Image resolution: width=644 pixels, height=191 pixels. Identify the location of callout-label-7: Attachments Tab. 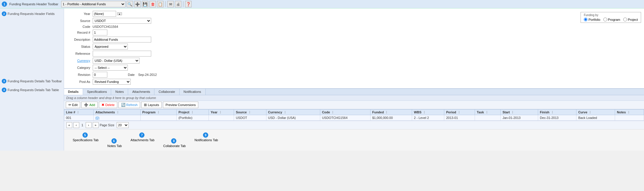
(142, 140).